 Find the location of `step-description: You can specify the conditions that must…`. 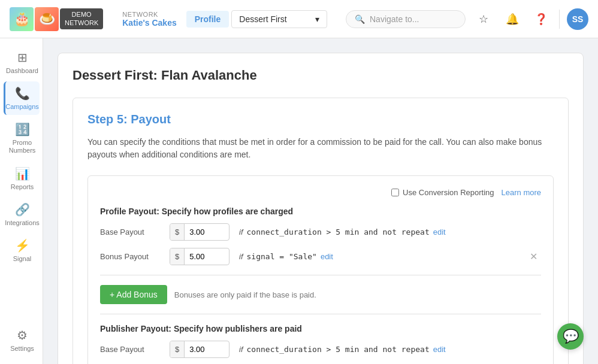

step-description: You can specify the conditions that must… is located at coordinates (321, 148).